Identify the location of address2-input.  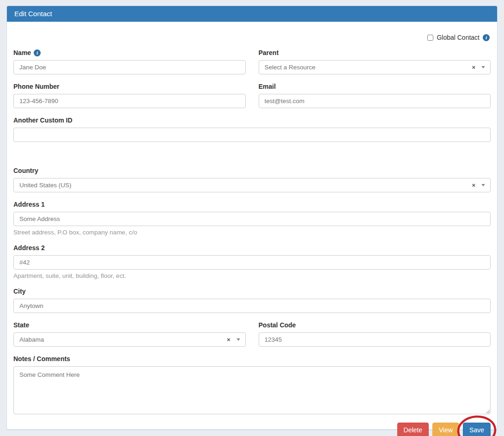
(252, 263).